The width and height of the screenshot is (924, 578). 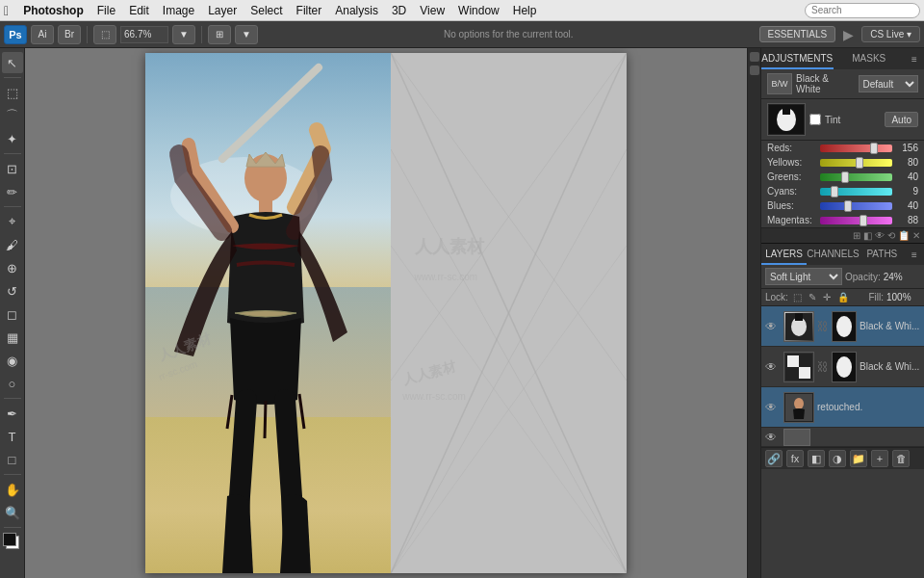 I want to click on lock-row: Lock: ⬚ ✎ ✛ 🔒 Fill: 100%, so click(x=843, y=298).